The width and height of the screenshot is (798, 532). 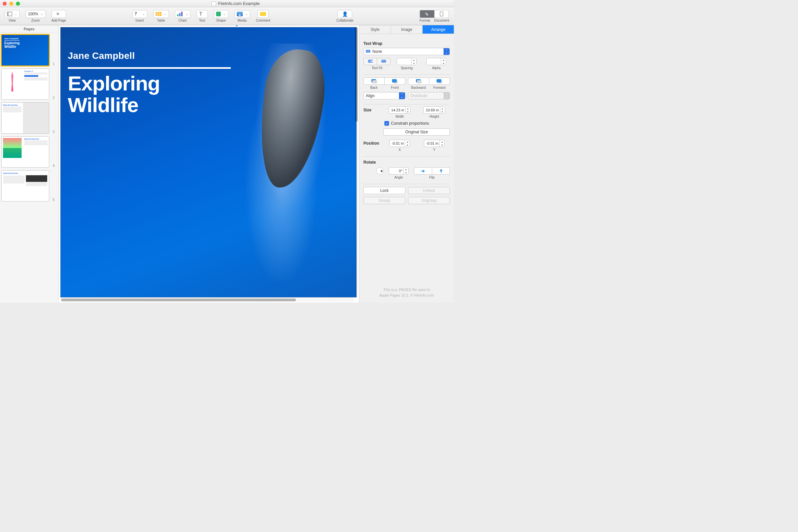 What do you see at coordinates (221, 20) in the screenshot?
I see `shape-label: Shape` at bounding box center [221, 20].